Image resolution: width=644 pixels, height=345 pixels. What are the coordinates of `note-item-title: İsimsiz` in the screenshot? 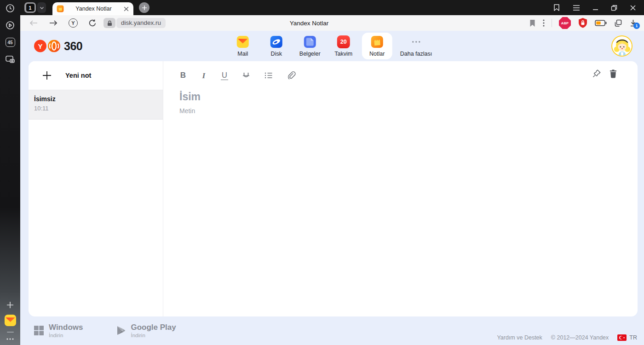 It's located at (96, 99).